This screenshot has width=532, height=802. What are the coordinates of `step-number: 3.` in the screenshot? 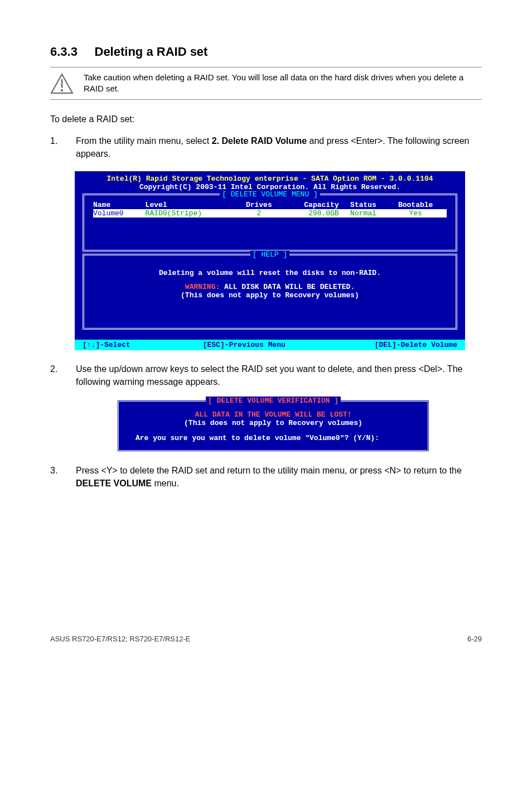 It's located at (55, 477).